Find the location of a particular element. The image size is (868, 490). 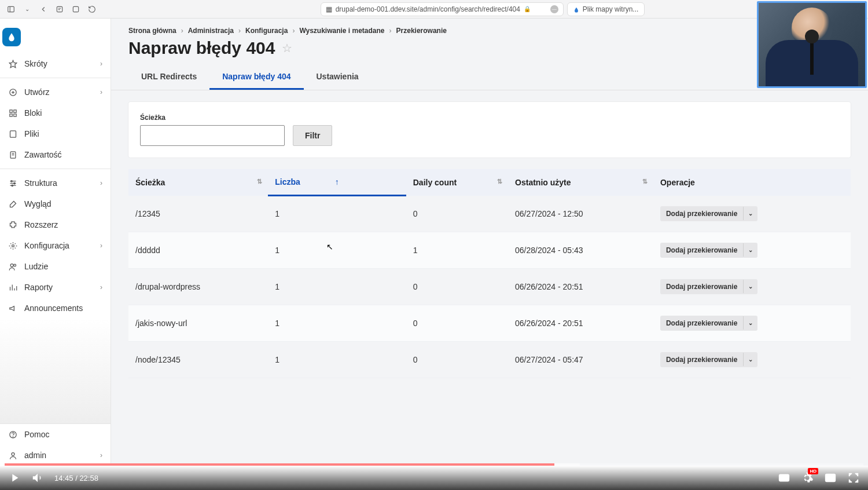

breadcrumb-link: Administracja is located at coordinates (211, 31).